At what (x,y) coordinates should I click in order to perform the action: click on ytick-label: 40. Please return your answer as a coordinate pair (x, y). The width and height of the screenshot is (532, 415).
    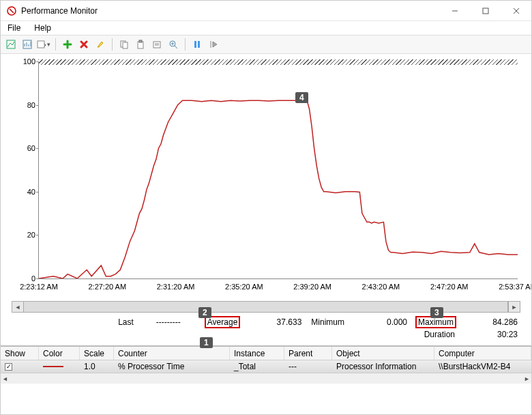
    Looking at the image, I should click on (25, 192).